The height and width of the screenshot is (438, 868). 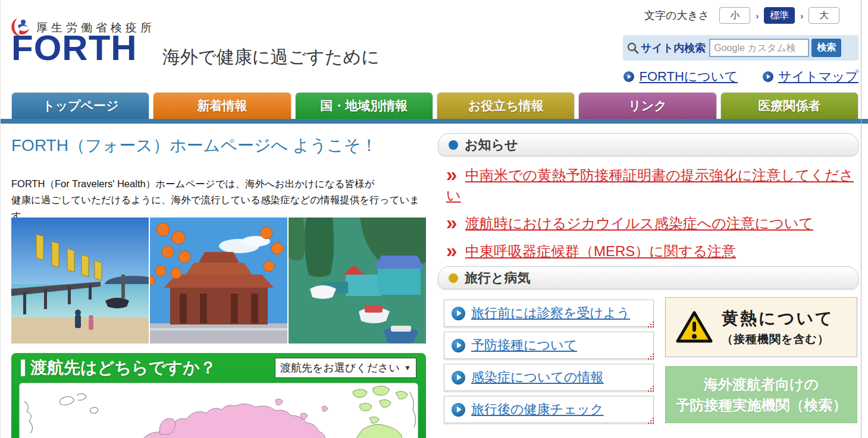 I want to click on search-label: サイト内検索, so click(x=673, y=48).